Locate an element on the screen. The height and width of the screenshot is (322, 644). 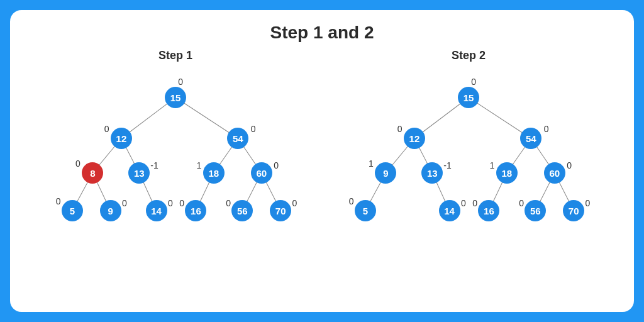
tree-node: 8 is located at coordinates (92, 173).